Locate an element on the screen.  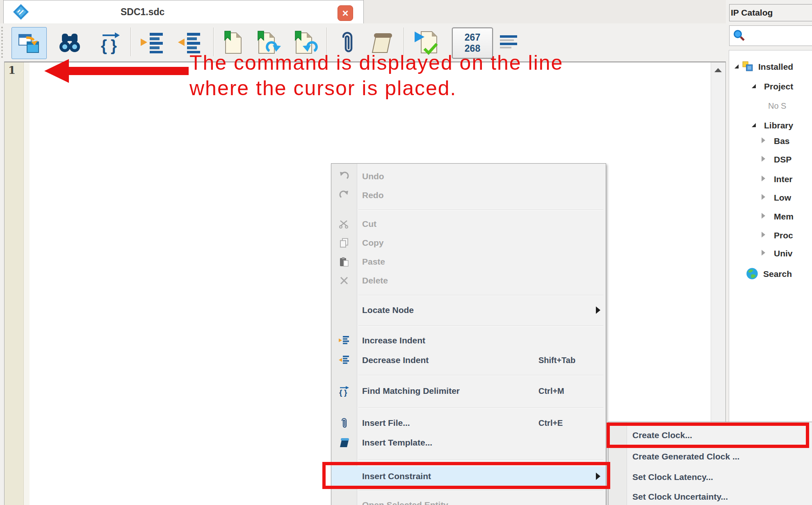
braces-icon: { } is located at coordinates (110, 43).